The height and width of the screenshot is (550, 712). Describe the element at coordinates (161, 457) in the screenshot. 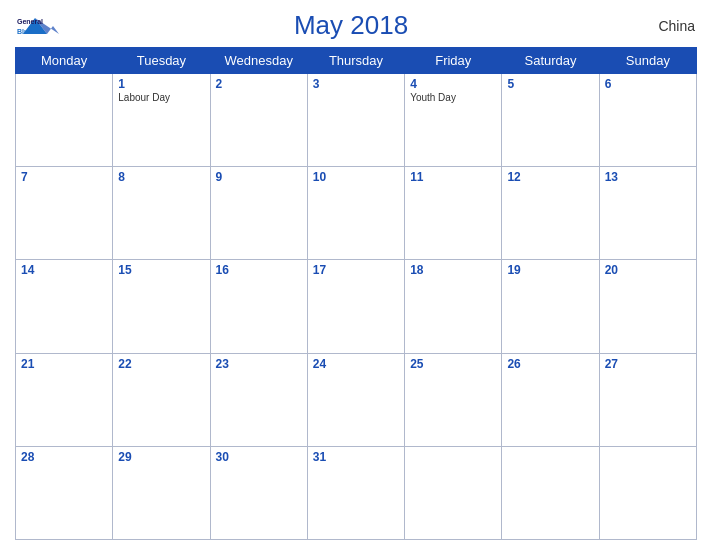

I see `day-number: 29` at that location.